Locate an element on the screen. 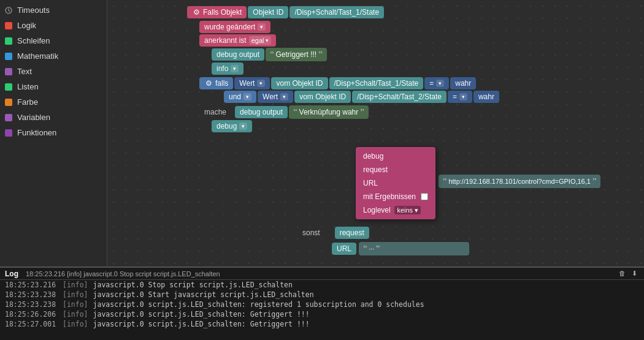 The height and width of the screenshot is (340, 644). string-block-2: ❝ Verknüpfung wahr ❞ is located at coordinates (329, 112).